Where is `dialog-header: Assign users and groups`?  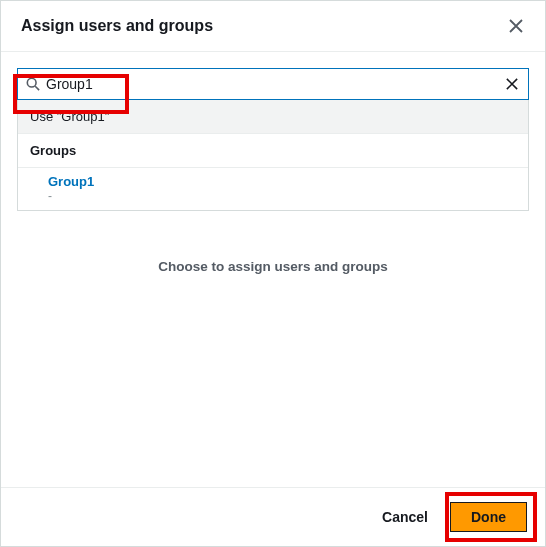 dialog-header: Assign users and groups is located at coordinates (273, 26).